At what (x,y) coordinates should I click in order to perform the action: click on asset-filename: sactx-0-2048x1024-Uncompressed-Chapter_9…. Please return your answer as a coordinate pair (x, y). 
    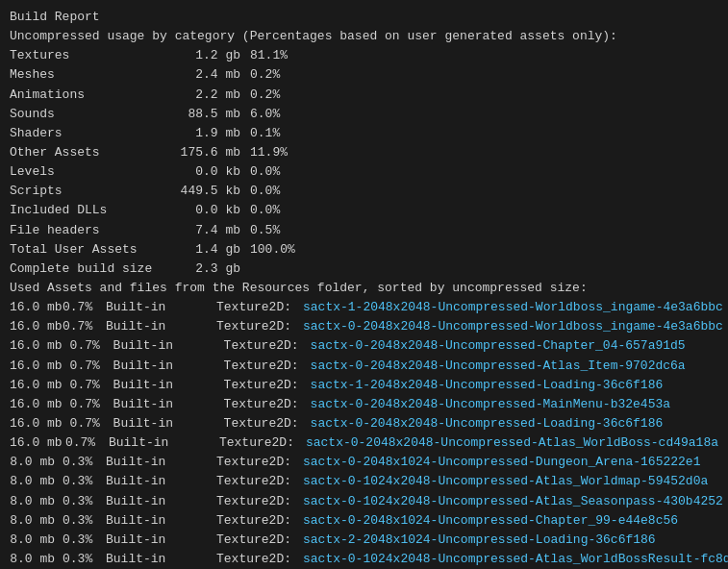
    Looking at the image, I should click on (490, 521).